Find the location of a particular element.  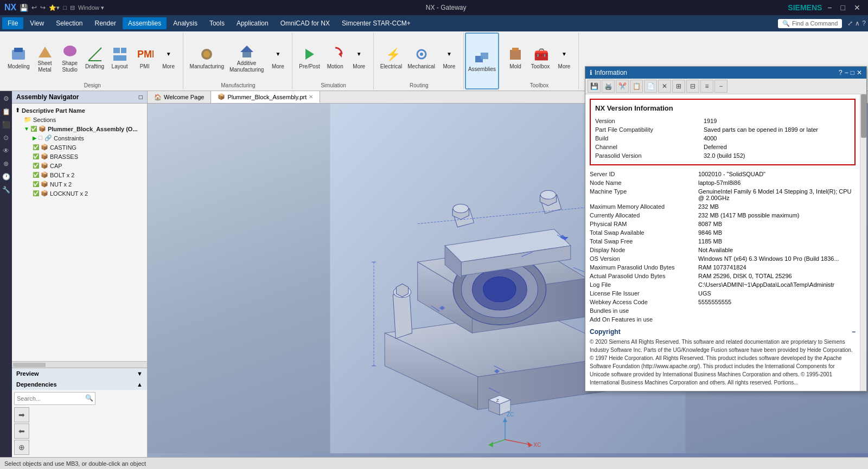

bolt-check: ✅ is located at coordinates (36, 175).